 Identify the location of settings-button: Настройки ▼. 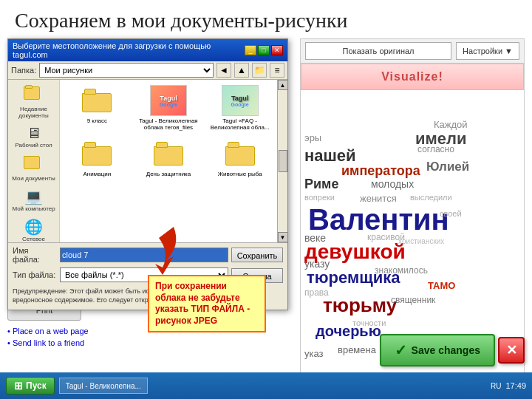
(488, 51).